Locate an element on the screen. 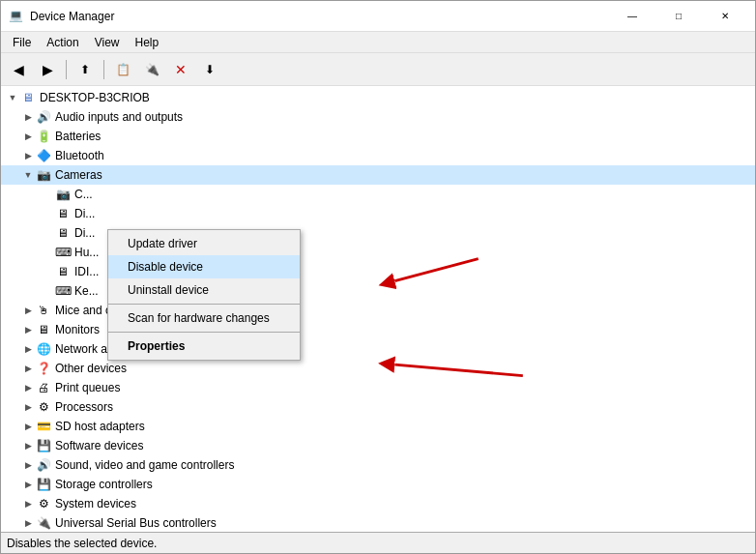 The width and height of the screenshot is (756, 554). toolbar-back: ◀ is located at coordinates (18, 70).